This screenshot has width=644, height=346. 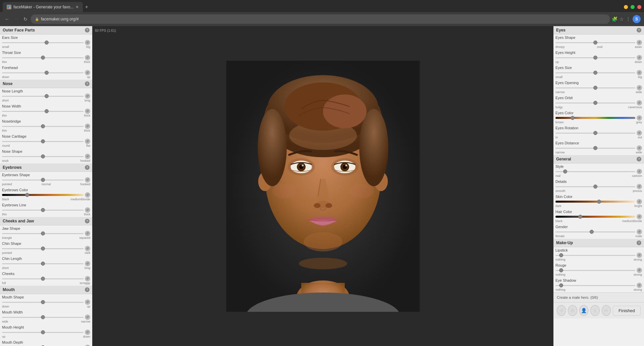 What do you see at coordinates (88, 180) in the screenshot?
I see `eyebrows-shape-reset: ↺` at bounding box center [88, 180].